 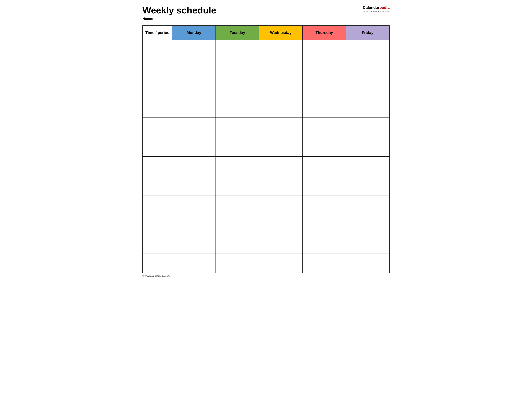 What do you see at coordinates (281, 33) in the screenshot?
I see `col-header-wednesday: Wednesday` at bounding box center [281, 33].